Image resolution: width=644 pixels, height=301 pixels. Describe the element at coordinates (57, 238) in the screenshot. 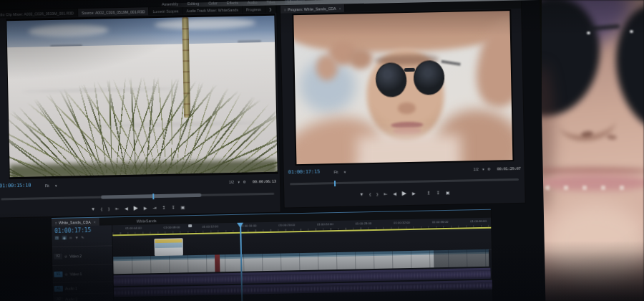

I see `nest-toggle-icon: ⊡` at that location.